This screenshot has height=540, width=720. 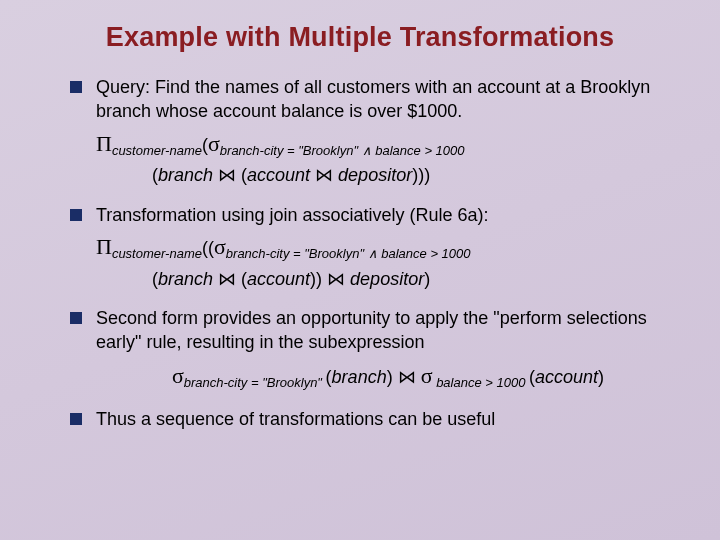 I want to click on sigma-subscript: branch-city = "Brooklyn", so click(x=255, y=382).